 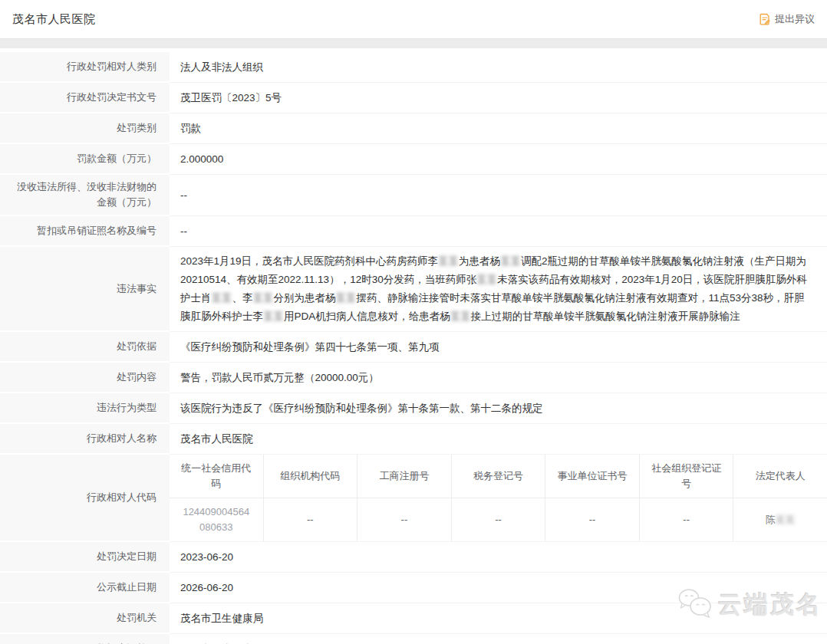 What do you see at coordinates (499, 129) in the screenshot?
I see `row-value: 罚款` at bounding box center [499, 129].